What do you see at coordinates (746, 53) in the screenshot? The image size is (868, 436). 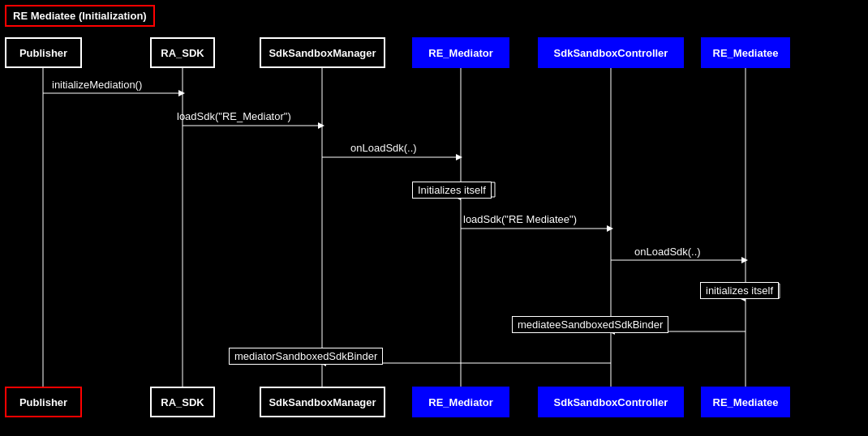 I see `header-re-mediatee: RE_Mediatee` at bounding box center [746, 53].